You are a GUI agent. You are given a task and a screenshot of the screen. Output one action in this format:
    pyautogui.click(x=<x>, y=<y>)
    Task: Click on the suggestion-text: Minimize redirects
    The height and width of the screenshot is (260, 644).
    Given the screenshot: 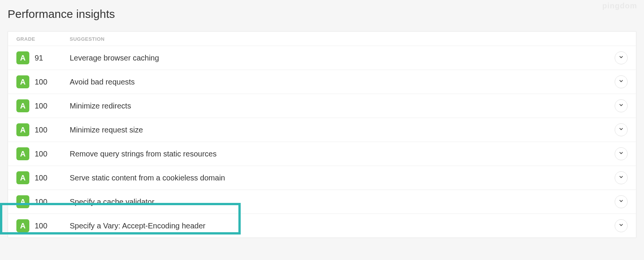 What is the action you would take?
    pyautogui.click(x=340, y=106)
    